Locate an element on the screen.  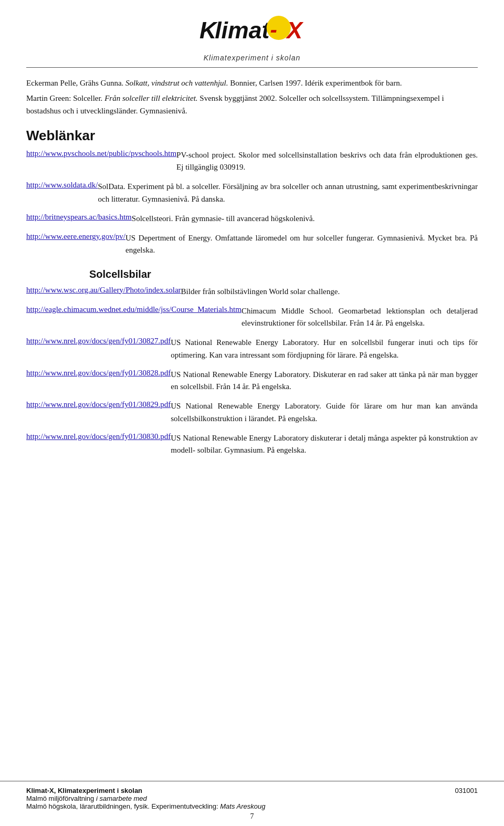
link-url-3: http://britneyspears.ac/basics.htm is located at coordinates (79, 217).